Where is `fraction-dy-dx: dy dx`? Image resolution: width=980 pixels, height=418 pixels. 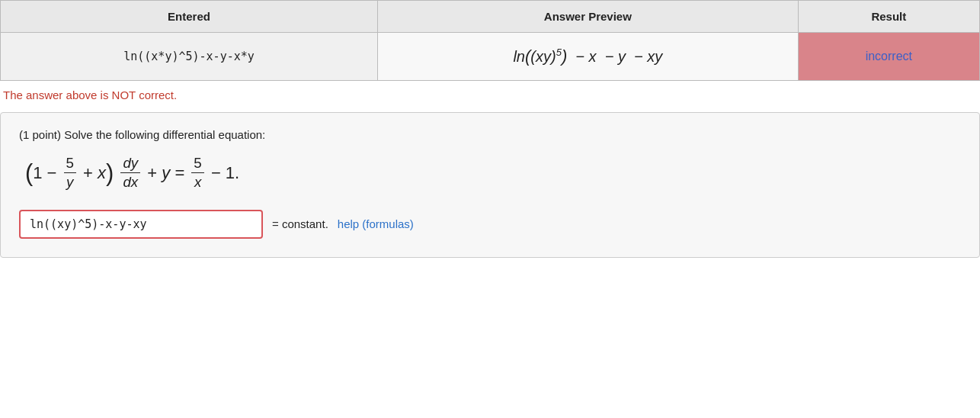 fraction-dy-dx: dy dx is located at coordinates (130, 173).